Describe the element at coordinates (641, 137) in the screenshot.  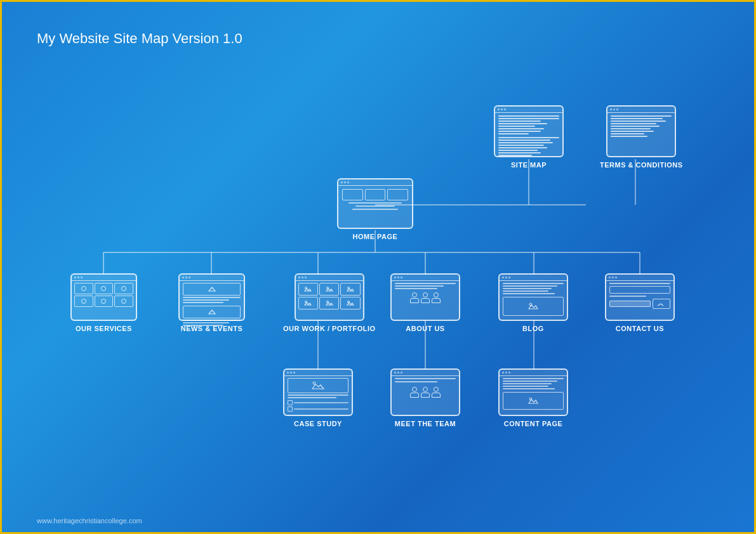
I see `node-terms: TERMS & CONDITIONS` at that location.